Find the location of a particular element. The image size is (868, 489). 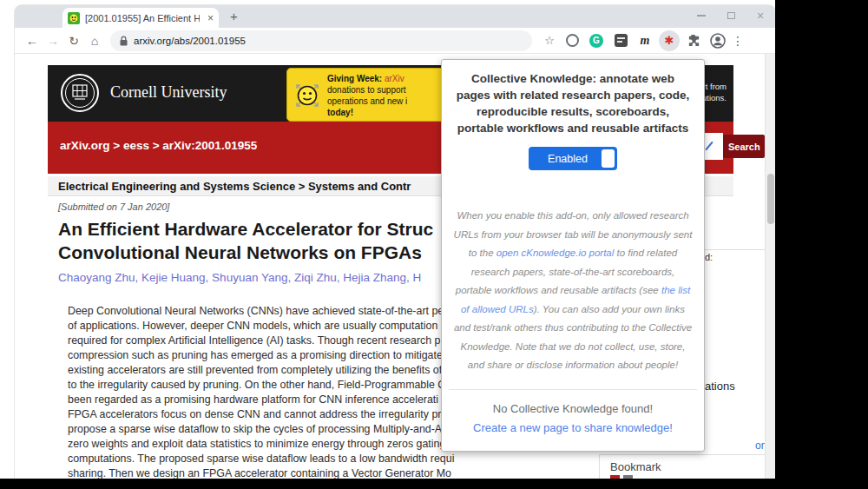

collective-knowledge-extension-button: ✱ is located at coordinates (669, 41).